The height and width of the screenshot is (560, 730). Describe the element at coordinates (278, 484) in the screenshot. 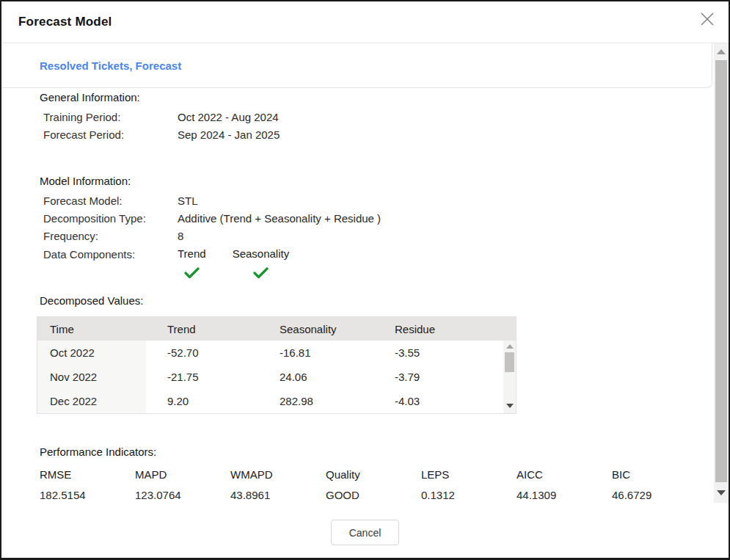

I see `metric-wmapd: WMAPD 43.8961` at that location.